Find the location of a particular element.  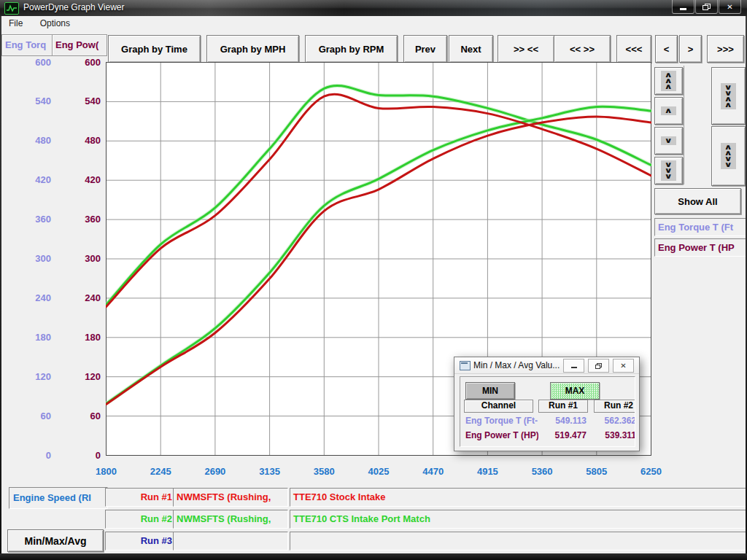

rpm-x-tick: 6250 is located at coordinates (651, 472).